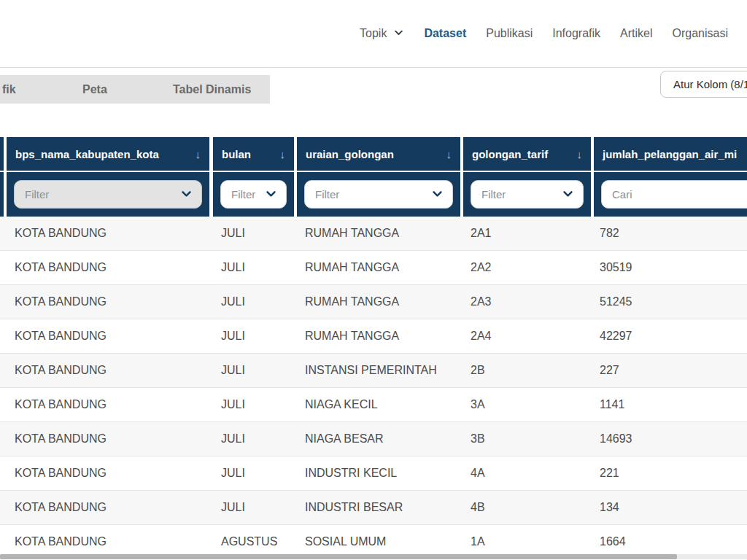 This screenshot has height=560, width=747. I want to click on nav-item-infografik: Infografik, so click(576, 34).